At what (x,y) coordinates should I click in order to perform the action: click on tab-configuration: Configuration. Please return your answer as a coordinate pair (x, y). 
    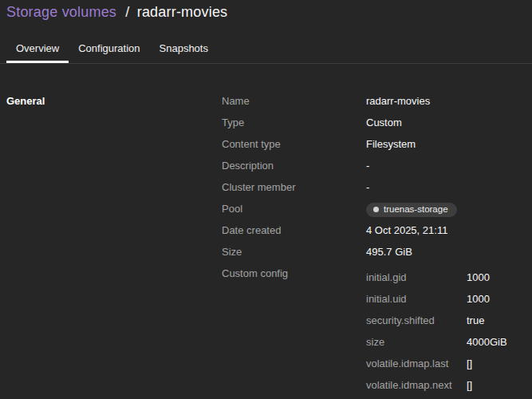
    Looking at the image, I should click on (108, 49).